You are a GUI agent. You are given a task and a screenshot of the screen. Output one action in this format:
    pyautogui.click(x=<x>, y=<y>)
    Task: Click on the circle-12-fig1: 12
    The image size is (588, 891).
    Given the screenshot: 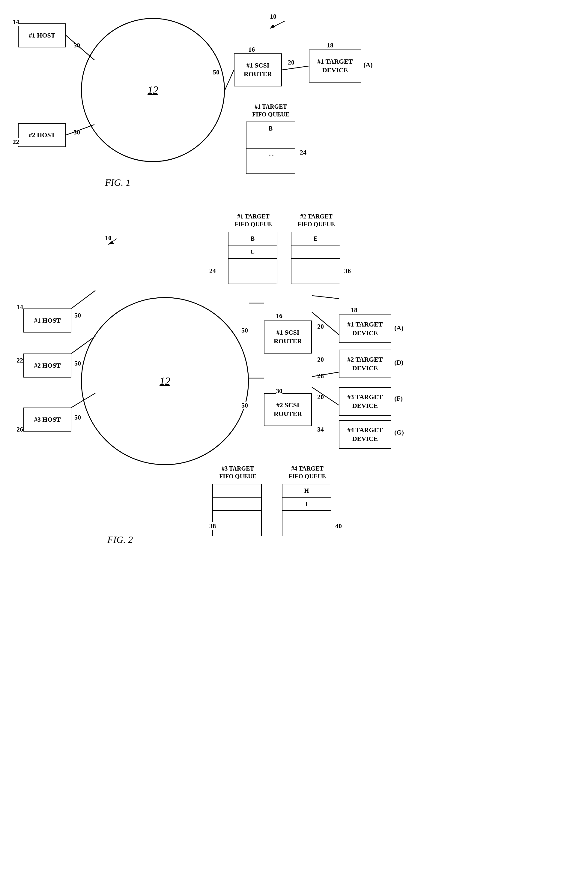 What is the action you would take?
    pyautogui.click(x=153, y=90)
    